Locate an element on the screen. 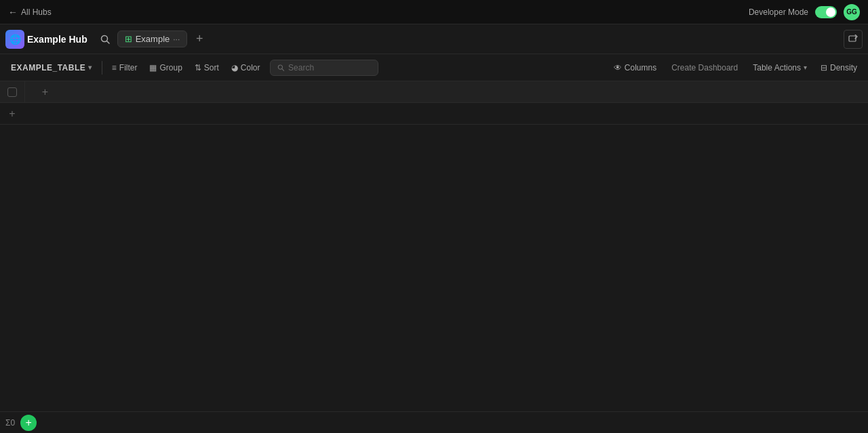  user-avatar: GG is located at coordinates (852, 12).